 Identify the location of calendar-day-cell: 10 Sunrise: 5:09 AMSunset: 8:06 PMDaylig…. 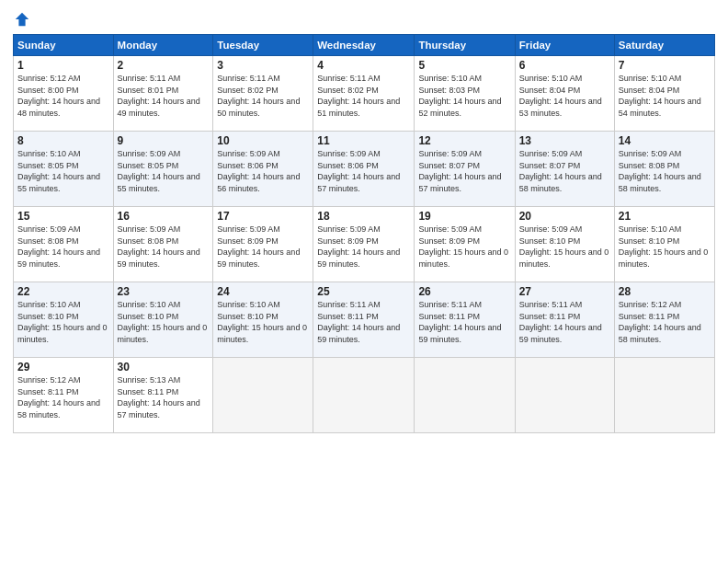
(263, 169).